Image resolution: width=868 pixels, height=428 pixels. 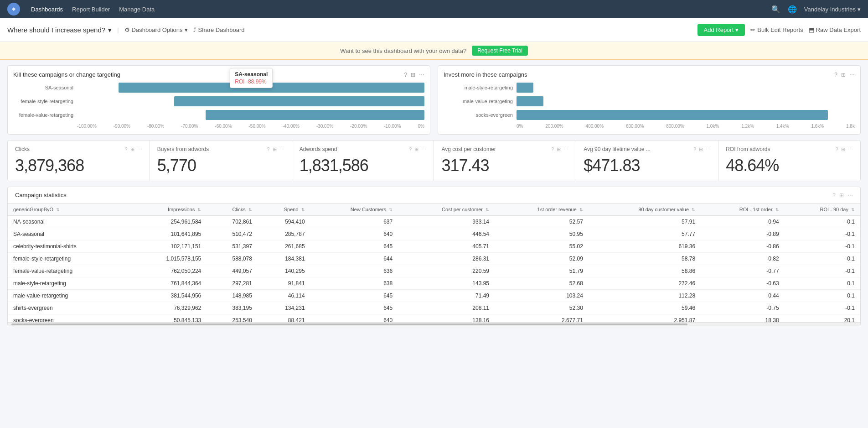 I want to click on col-90-day-value: 90 day customer value ⇅, so click(x=645, y=210).